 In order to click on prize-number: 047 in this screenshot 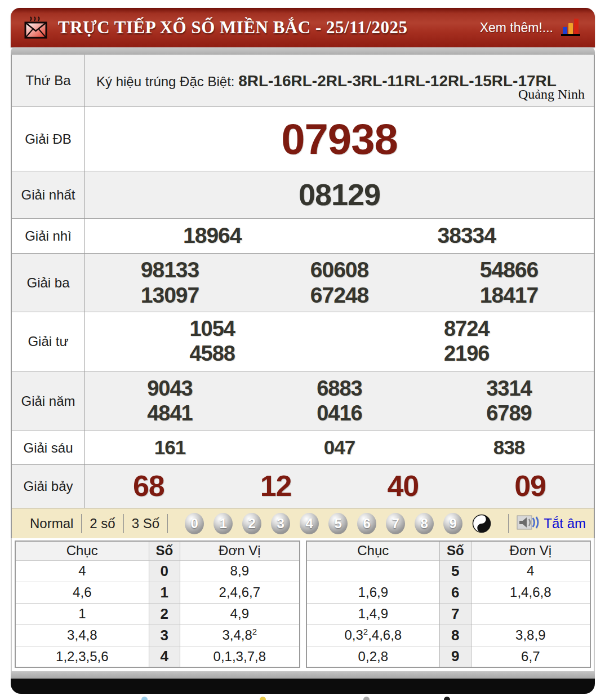, I will do `click(339, 448)`.